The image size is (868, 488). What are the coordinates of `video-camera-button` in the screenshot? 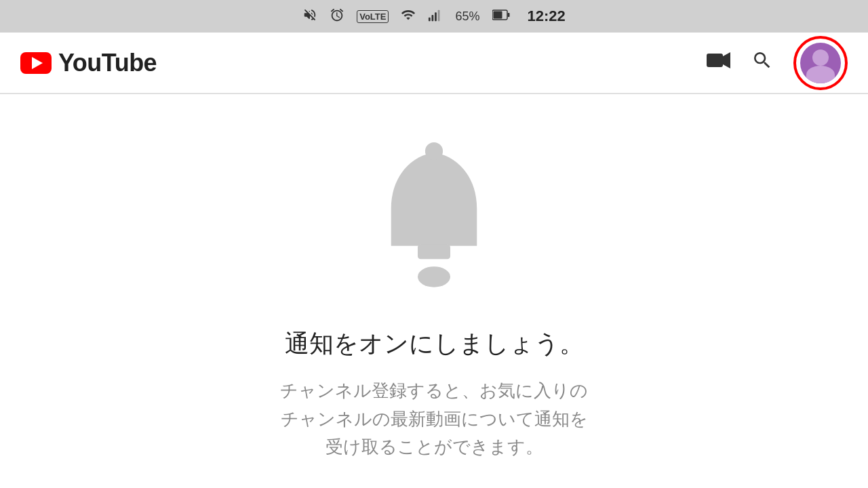 It's located at (719, 62).